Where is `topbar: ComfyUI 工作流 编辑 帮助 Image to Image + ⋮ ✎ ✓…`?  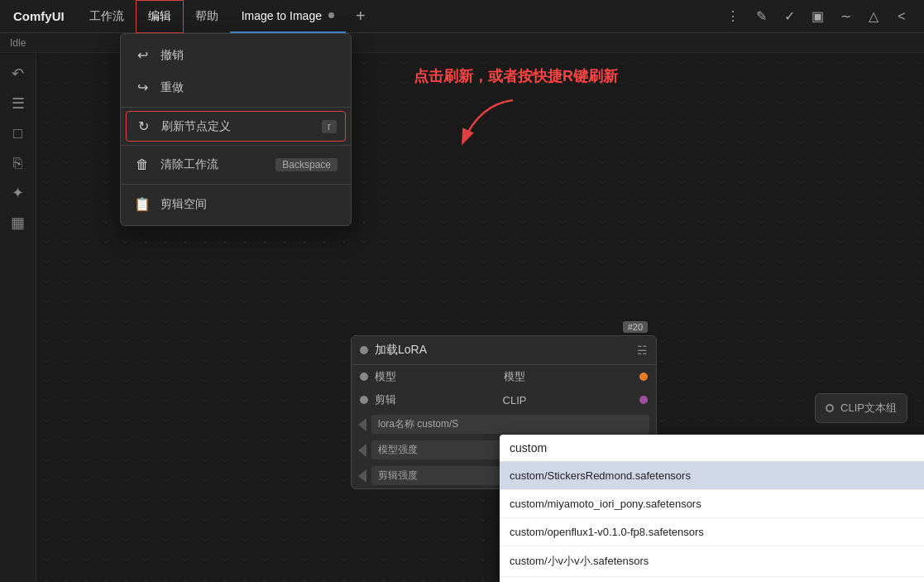
topbar: ComfyUI 工作流 编辑 帮助 Image to Image + ⋮ ✎ ✓… is located at coordinates (462, 17).